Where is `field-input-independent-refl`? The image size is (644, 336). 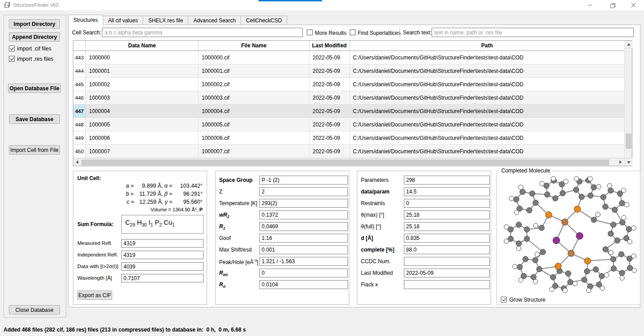 field-input-independent-refl is located at coordinates (162, 255).